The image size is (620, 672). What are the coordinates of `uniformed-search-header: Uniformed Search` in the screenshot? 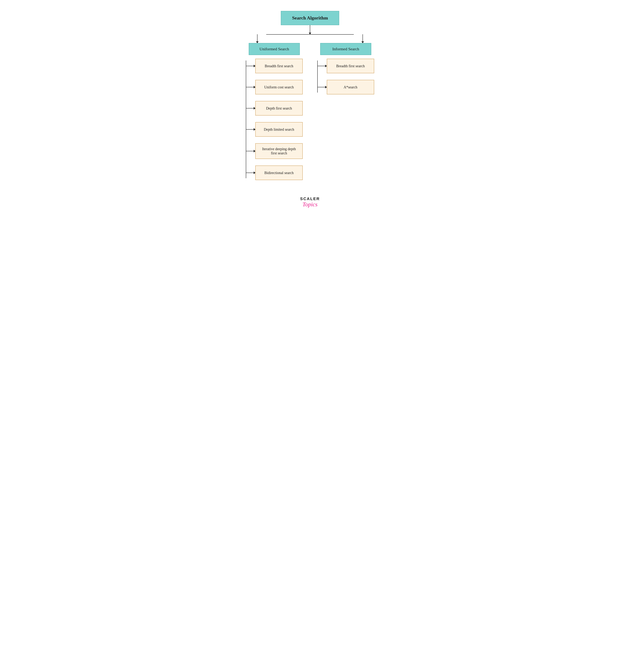 It's located at (274, 49).